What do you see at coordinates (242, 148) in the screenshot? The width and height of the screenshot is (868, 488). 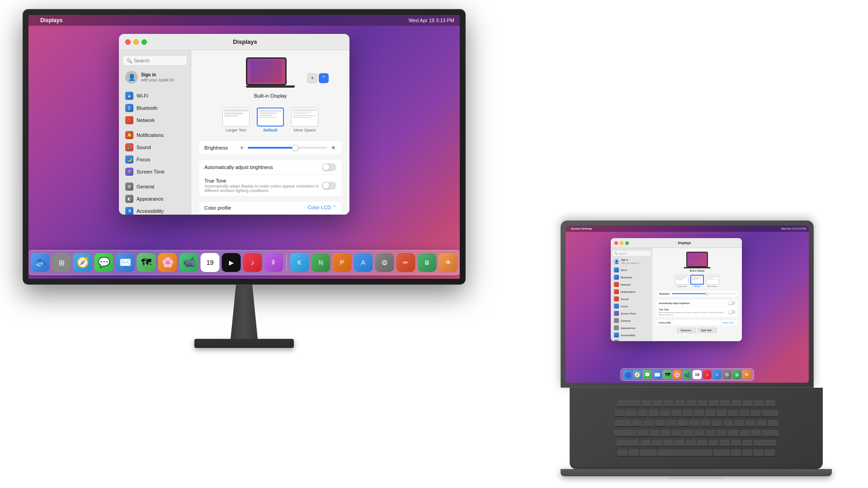 I see `brightness-low-icon: ☀` at bounding box center [242, 148].